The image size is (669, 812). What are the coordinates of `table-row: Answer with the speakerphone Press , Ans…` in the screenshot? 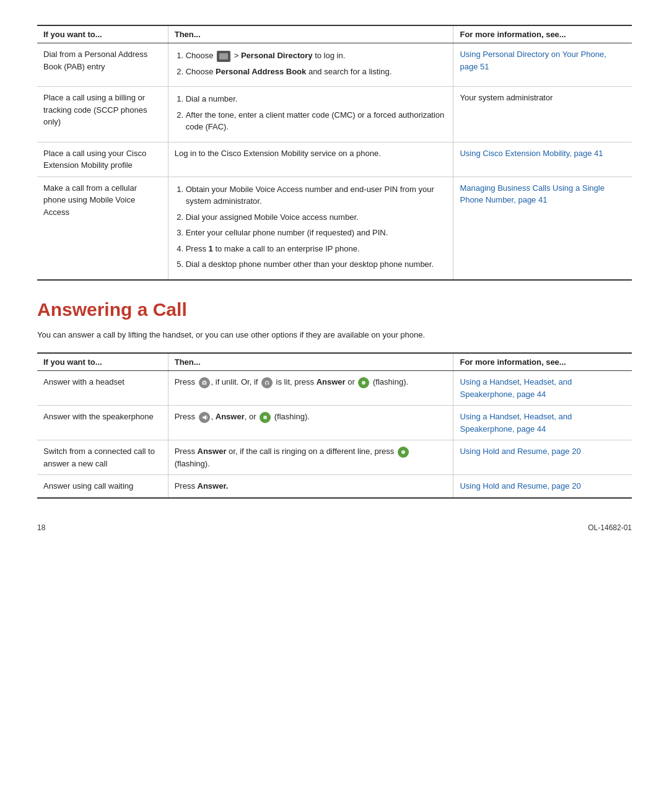 It's located at (334, 423).